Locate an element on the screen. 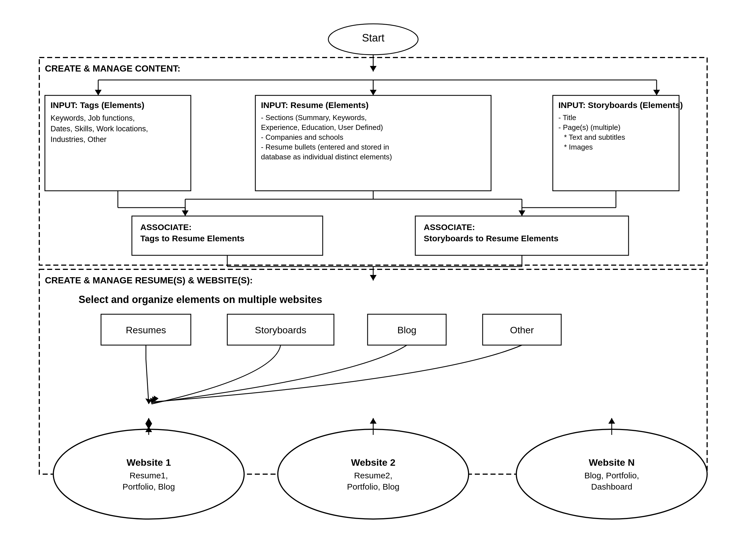  svg-text: - Companies and schools is located at coordinates (302, 137).